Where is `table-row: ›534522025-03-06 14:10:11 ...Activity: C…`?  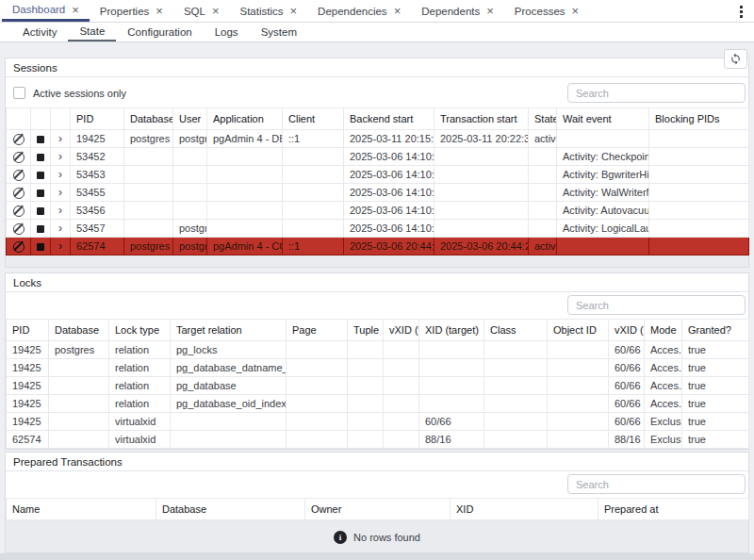 table-row: ›534522025-03-06 14:10:11 ...Activity: C… is located at coordinates (378, 156).